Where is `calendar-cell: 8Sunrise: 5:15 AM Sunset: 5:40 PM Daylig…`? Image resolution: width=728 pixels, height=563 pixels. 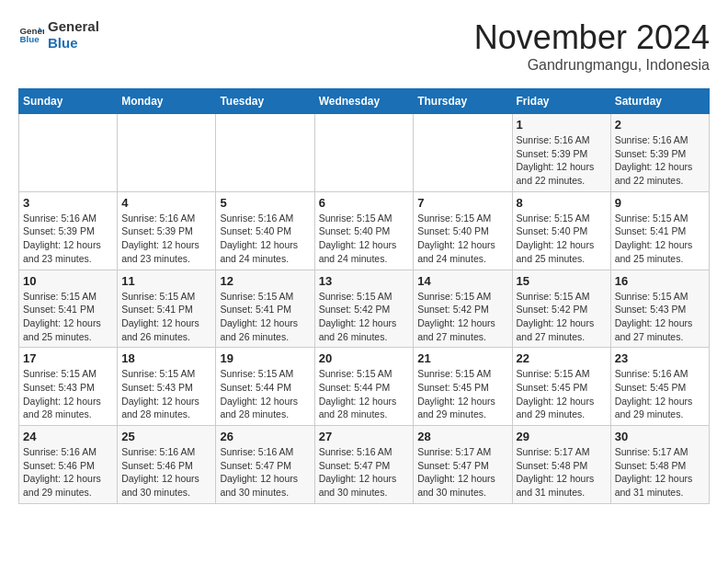
calendar-cell: 8Sunrise: 5:15 AM Sunset: 5:40 PM Daylig… is located at coordinates (561, 230).